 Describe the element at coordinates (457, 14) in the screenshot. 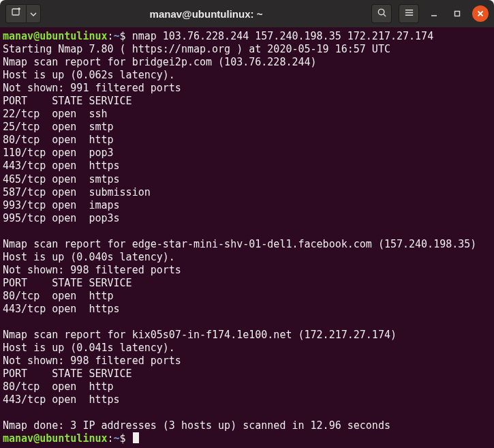

I see `maximize-button` at that location.